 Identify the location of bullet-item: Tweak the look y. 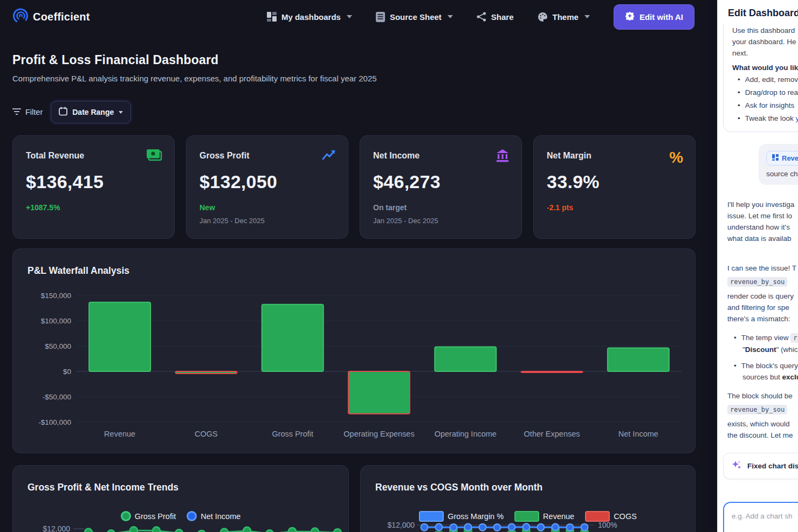
(768, 119).